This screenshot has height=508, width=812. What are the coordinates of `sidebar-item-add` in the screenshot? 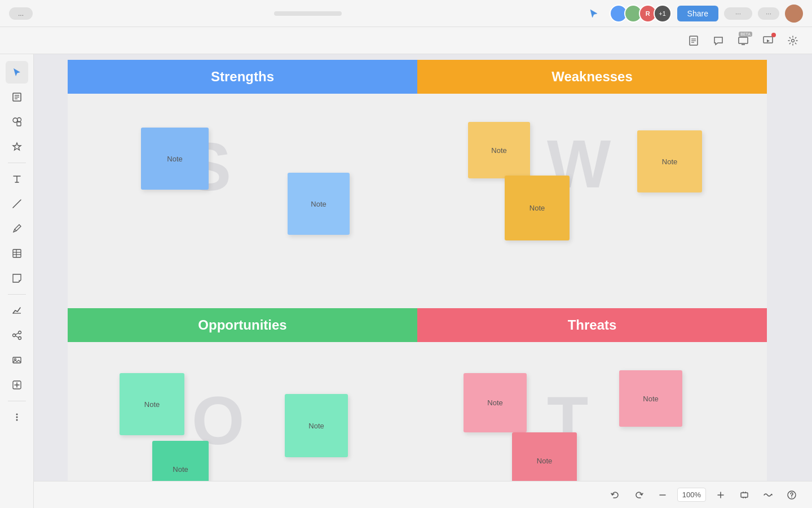 It's located at (17, 385).